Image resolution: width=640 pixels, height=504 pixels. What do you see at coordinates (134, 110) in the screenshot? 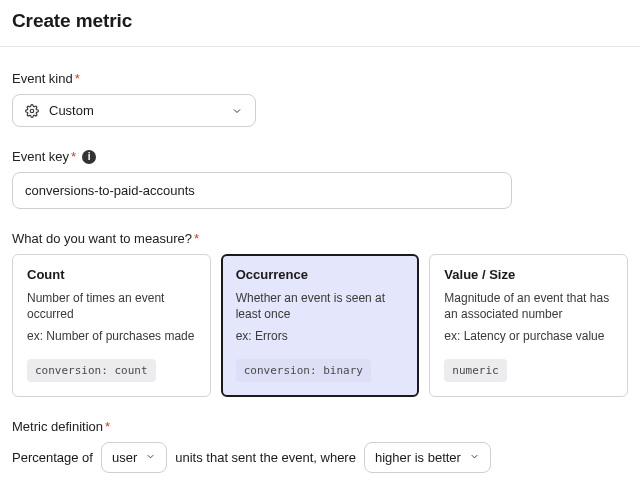
I see `event-kind-select: Custom` at bounding box center [134, 110].